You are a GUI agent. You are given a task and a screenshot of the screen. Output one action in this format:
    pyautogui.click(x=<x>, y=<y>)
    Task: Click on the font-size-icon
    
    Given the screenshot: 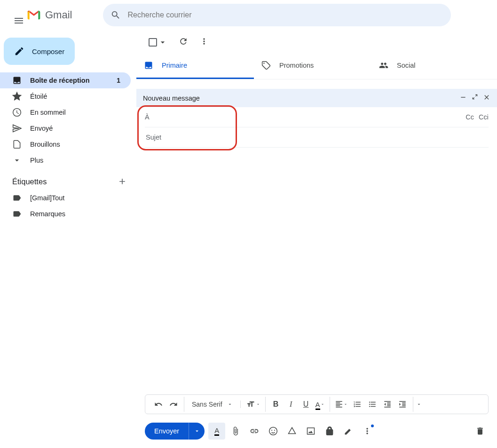 What is the action you would take?
    pyautogui.click(x=253, y=404)
    